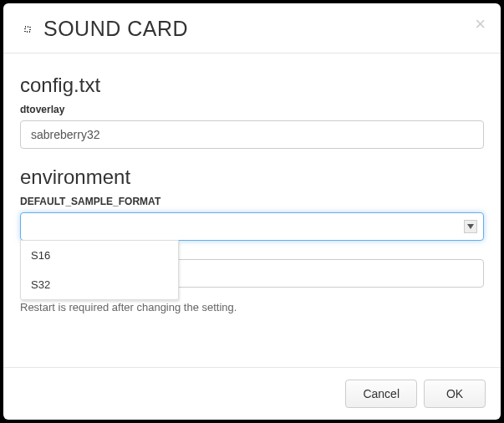 This screenshot has width=504, height=423. I want to click on config-section-heading: config.txt, so click(252, 85).